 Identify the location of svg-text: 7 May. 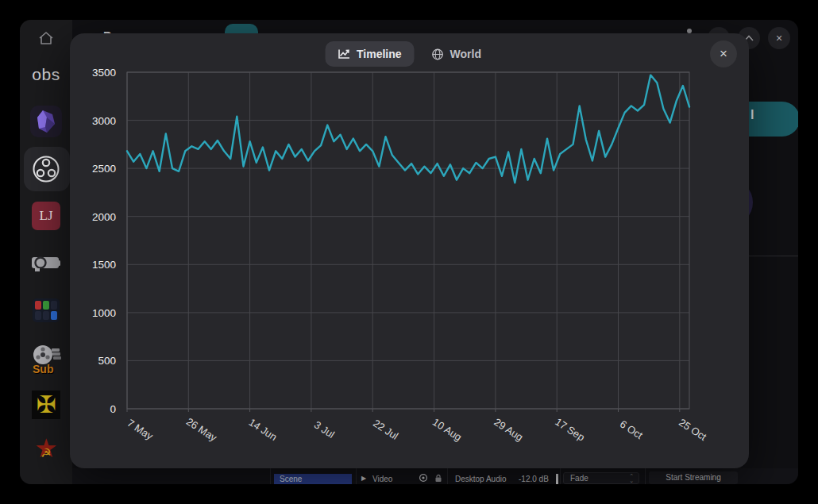
(141, 429).